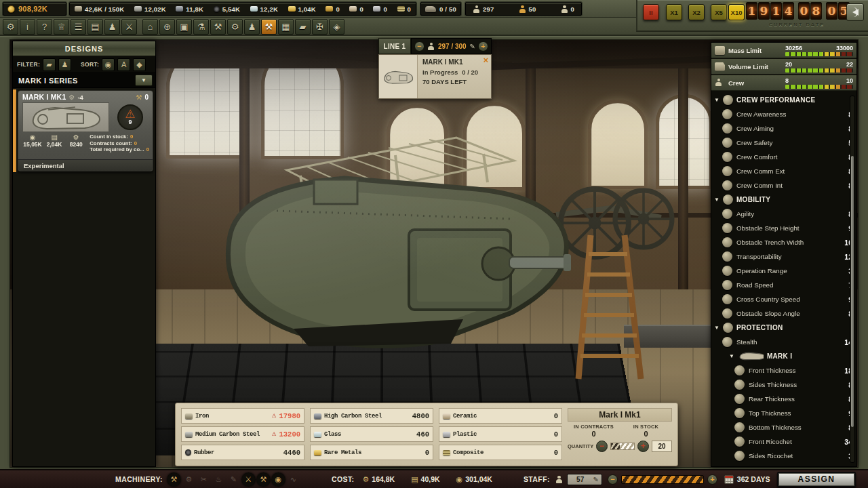  Describe the element at coordinates (79, 27) in the screenshot. I see `newspaper-button: ☰` at that location.